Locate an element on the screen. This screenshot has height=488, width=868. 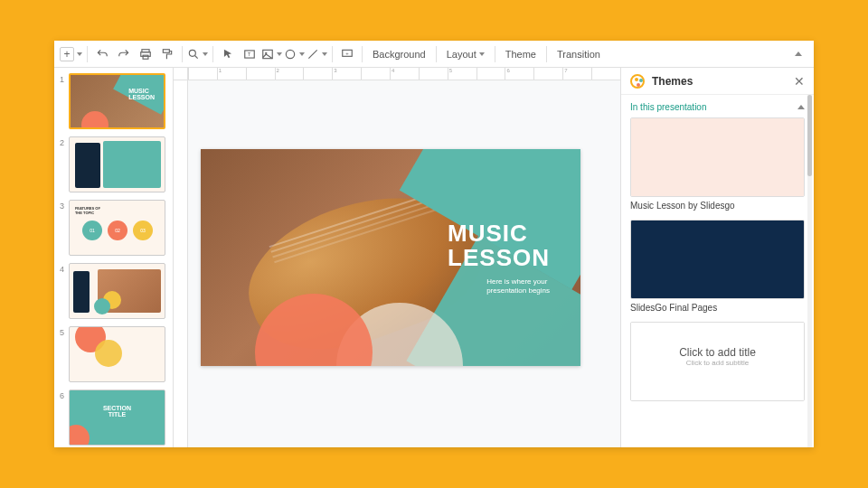
print-button is located at coordinates (146, 54).